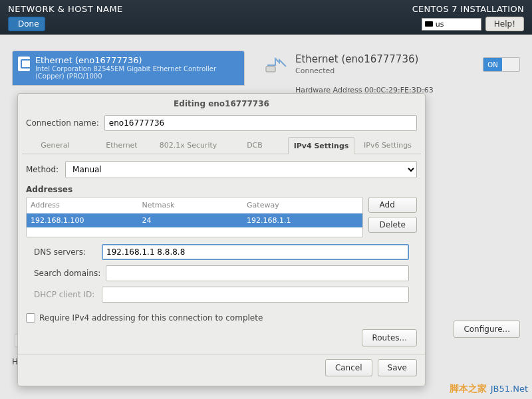 Image resolution: width=532 pixels, height=399 pixels. What do you see at coordinates (241, 170) in the screenshot?
I see `method-select: Manual` at bounding box center [241, 170].